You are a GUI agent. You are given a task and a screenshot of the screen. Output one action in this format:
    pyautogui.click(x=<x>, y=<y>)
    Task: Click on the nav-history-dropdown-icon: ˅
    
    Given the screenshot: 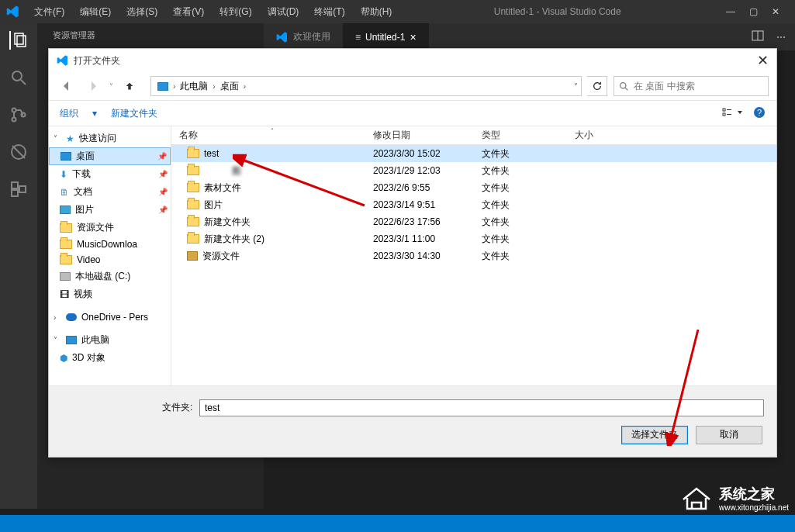 What is the action you would take?
    pyautogui.click(x=112, y=87)
    